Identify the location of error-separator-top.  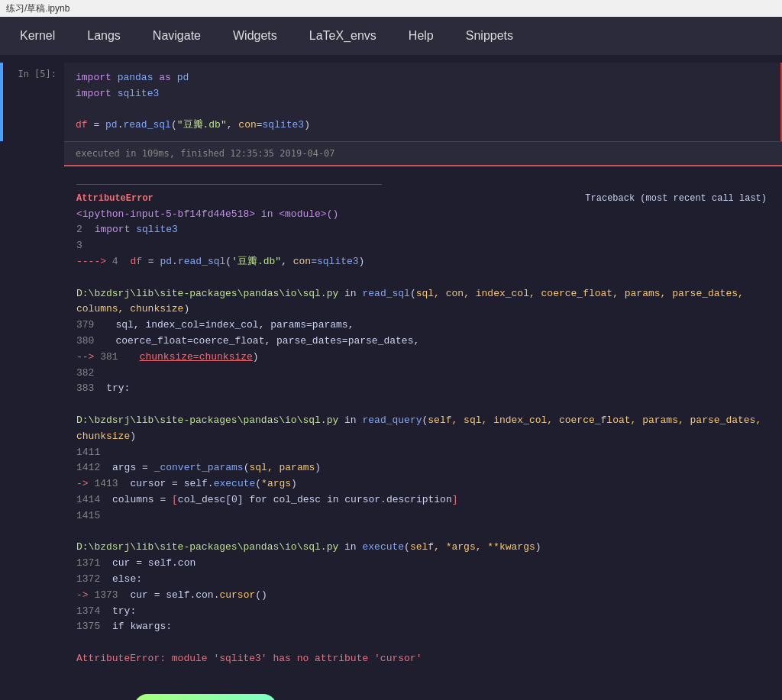
(229, 185).